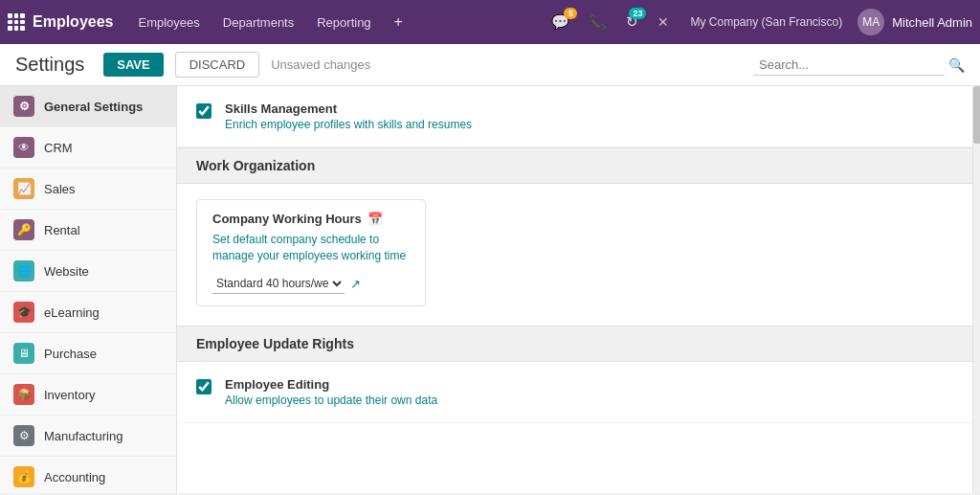 The image size is (980, 495). I want to click on app-title: Employees, so click(73, 22).